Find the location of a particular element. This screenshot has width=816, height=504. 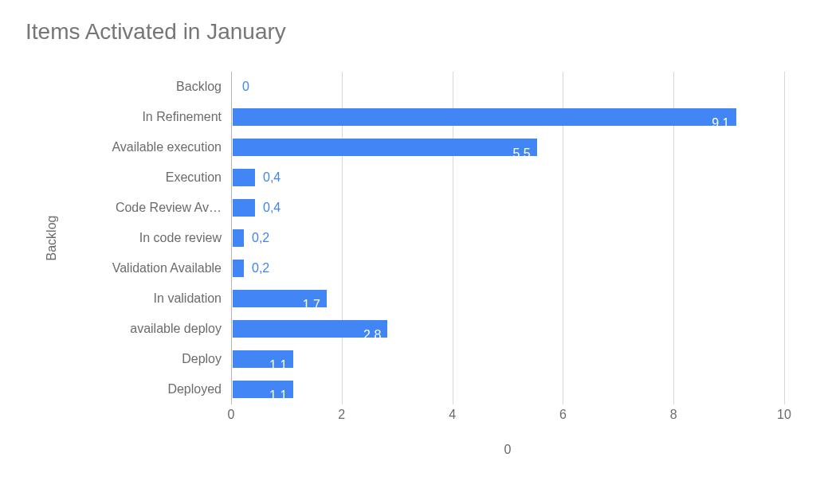

bar-row: In validation 1,7 is located at coordinates (508, 299).